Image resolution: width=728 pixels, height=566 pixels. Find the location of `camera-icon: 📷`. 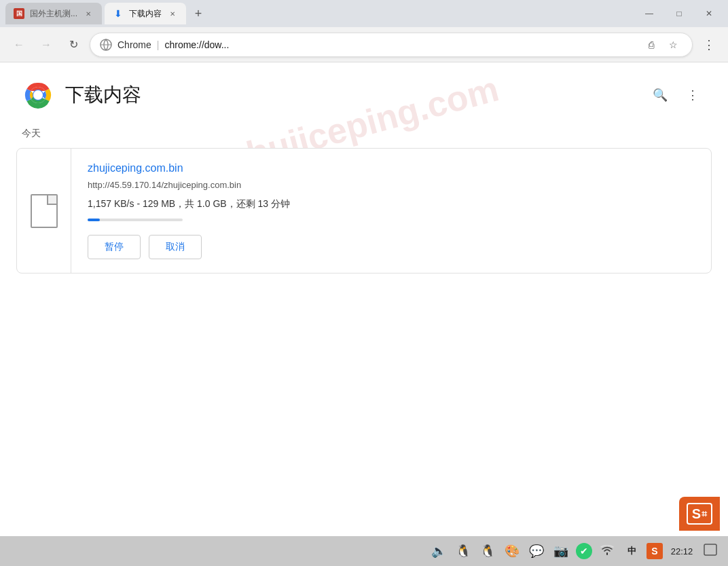

camera-icon: 📷 is located at coordinates (561, 551).